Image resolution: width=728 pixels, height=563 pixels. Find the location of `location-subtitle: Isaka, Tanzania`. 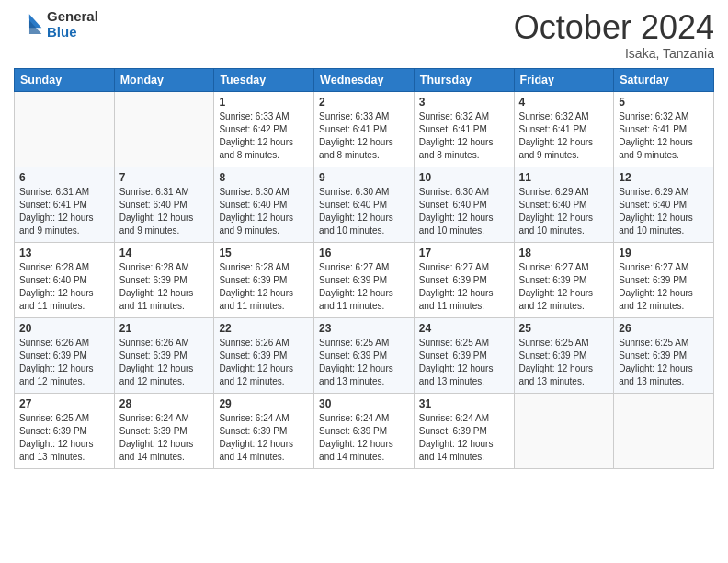

location-subtitle: Isaka, Tanzania is located at coordinates (614, 53).